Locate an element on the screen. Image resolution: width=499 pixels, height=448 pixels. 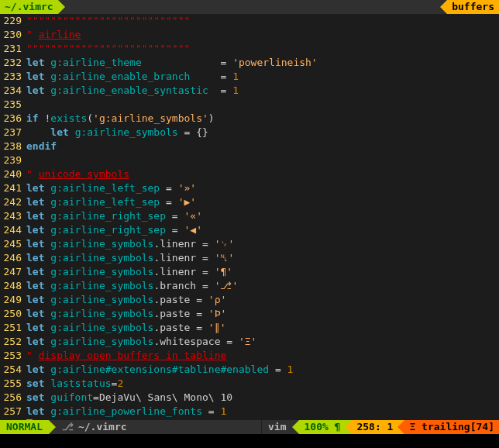
statusline-warning: Ξ trailing[74] is located at coordinates (452, 427).